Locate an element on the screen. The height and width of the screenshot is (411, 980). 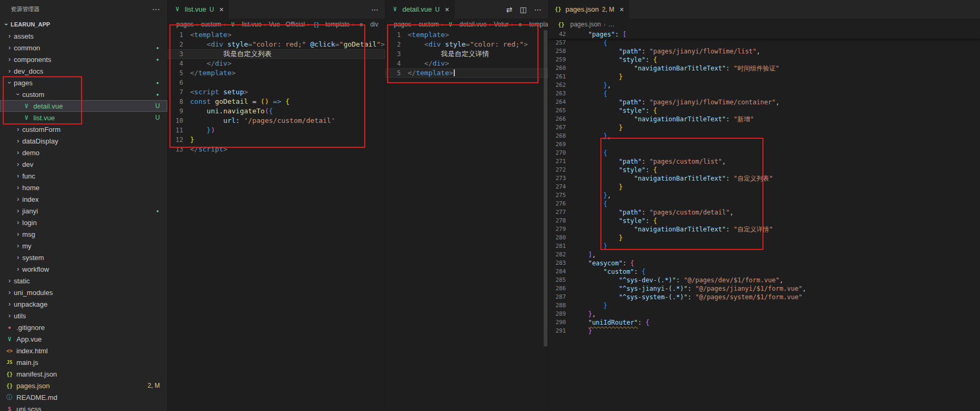
code-line: 276 { is located at coordinates (765, 204).